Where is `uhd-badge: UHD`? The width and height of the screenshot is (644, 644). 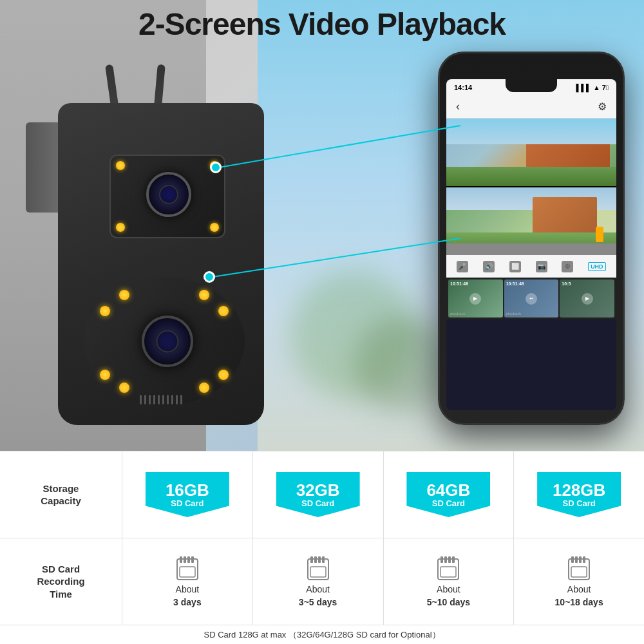 uhd-badge: UHD is located at coordinates (597, 267).